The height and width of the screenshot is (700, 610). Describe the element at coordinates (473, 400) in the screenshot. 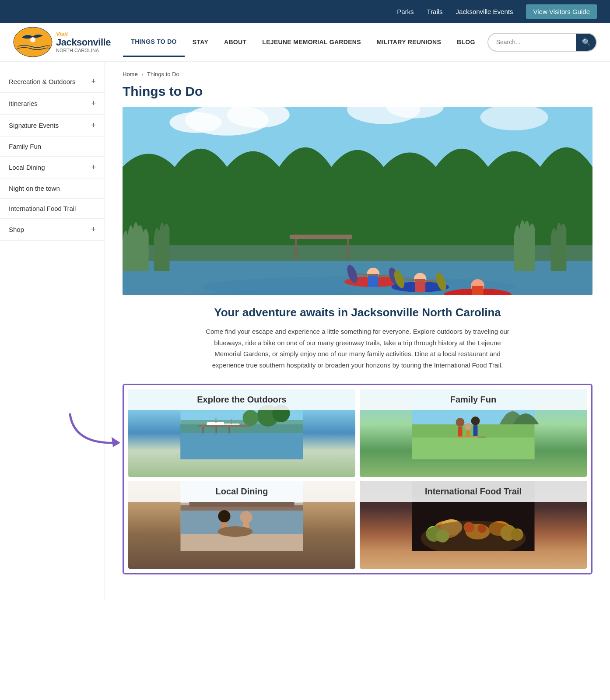

I see `card-label-family: Family Fun` at that location.